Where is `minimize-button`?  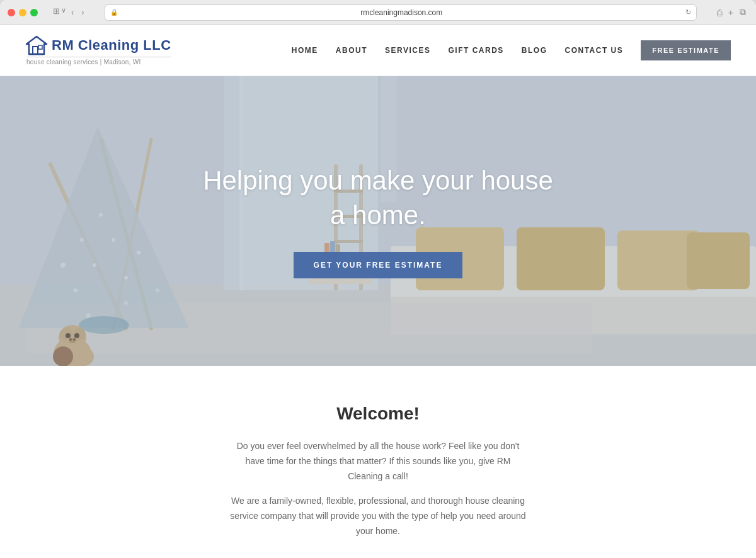 minimize-button is located at coordinates (23, 13).